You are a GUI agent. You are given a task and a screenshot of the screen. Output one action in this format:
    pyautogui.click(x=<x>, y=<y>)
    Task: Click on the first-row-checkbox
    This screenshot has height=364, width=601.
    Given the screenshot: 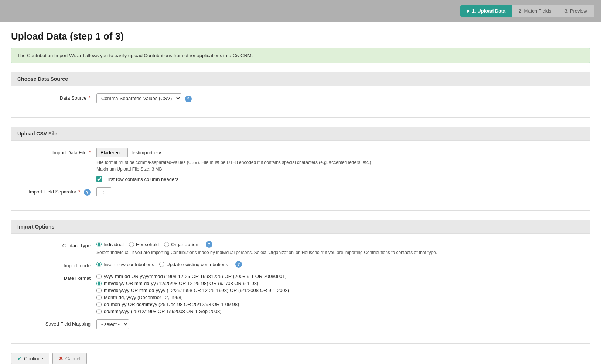 What is the action you would take?
    pyautogui.click(x=99, y=179)
    